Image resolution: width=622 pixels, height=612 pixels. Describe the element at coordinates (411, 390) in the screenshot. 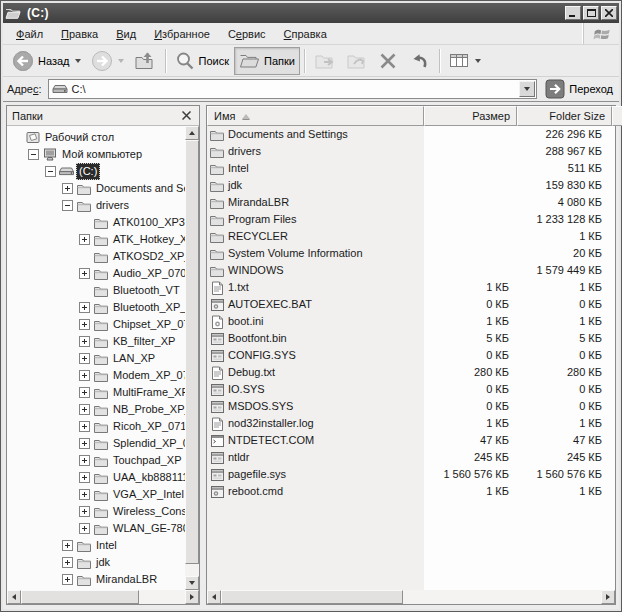

I see `table-row: IO.SYS0 КБ0 КБ` at that location.